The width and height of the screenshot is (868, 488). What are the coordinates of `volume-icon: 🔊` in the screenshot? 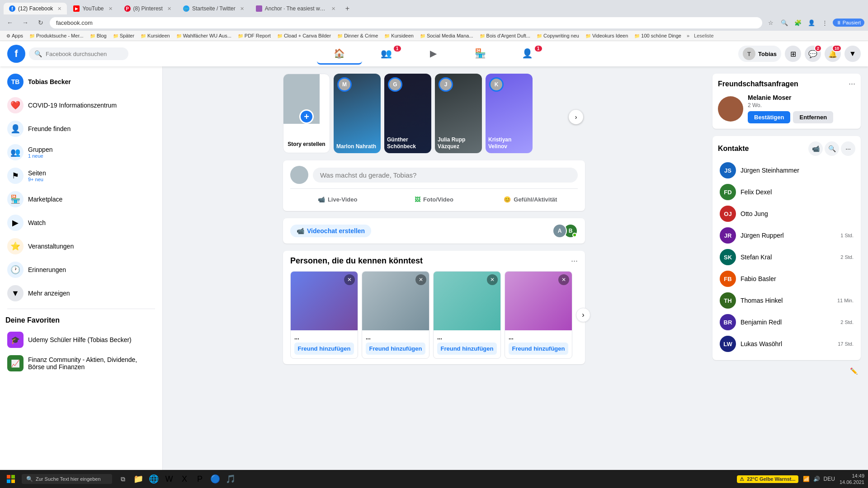 It's located at (816, 479).